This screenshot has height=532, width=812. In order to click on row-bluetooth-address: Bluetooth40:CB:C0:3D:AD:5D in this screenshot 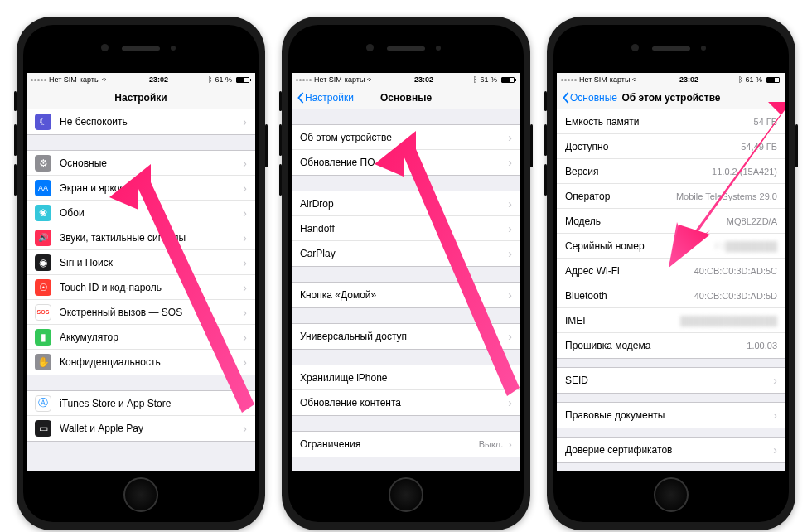, I will do `click(671, 296)`.